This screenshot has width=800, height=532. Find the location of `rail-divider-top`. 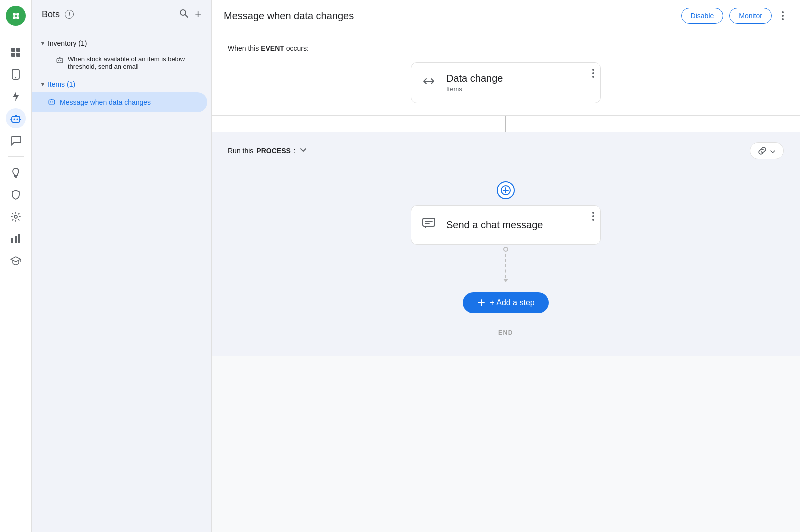

rail-divider-top is located at coordinates (16, 36).